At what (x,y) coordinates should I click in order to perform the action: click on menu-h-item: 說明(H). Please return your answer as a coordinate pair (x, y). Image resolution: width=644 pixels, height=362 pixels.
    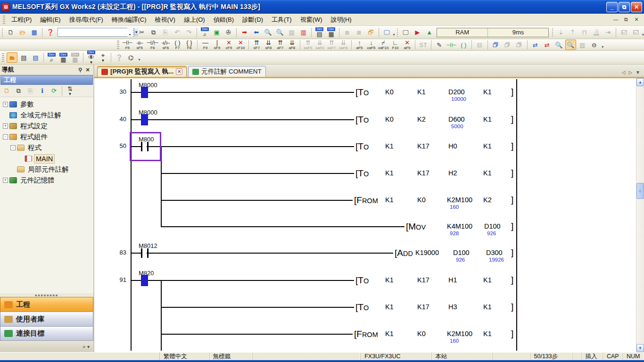
    Looking at the image, I should click on (341, 20).